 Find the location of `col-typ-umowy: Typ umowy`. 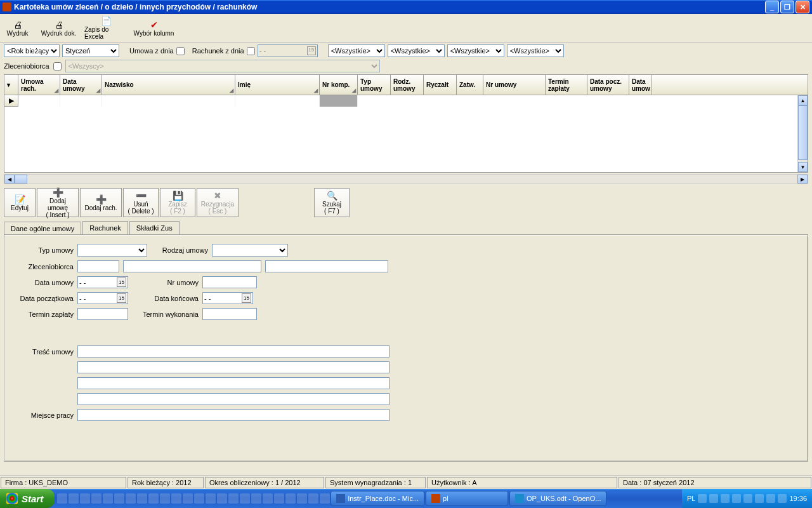

col-typ-umowy: Typ umowy is located at coordinates (374, 85).